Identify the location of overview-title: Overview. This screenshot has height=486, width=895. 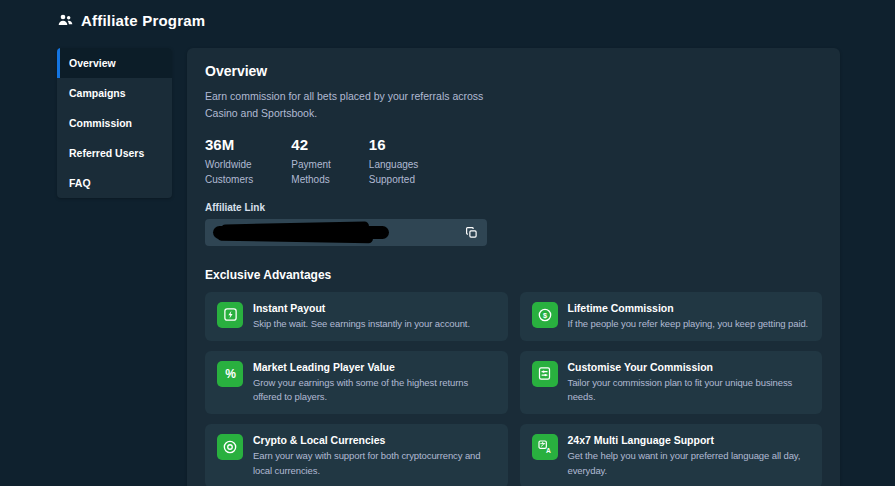
(514, 71).